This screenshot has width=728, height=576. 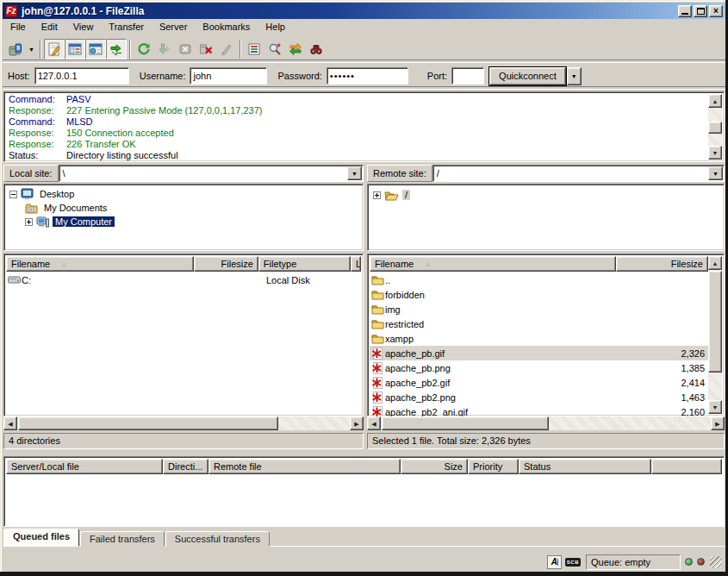 I want to click on tab-failed-transfers: Failed transfers, so click(x=122, y=539).